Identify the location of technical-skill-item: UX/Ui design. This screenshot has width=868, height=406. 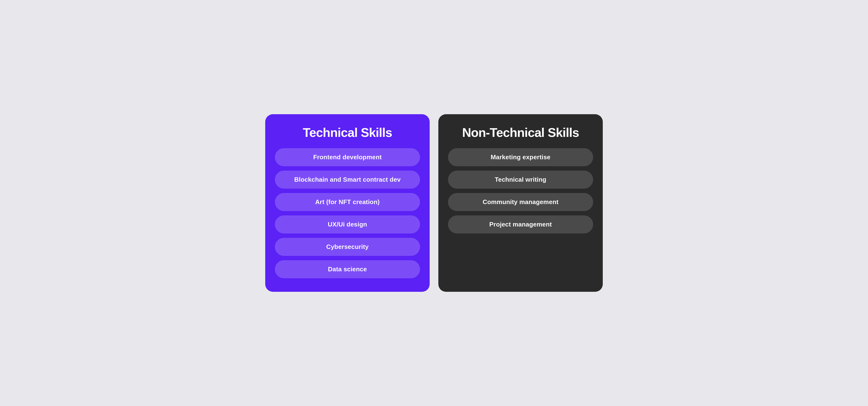
(347, 225).